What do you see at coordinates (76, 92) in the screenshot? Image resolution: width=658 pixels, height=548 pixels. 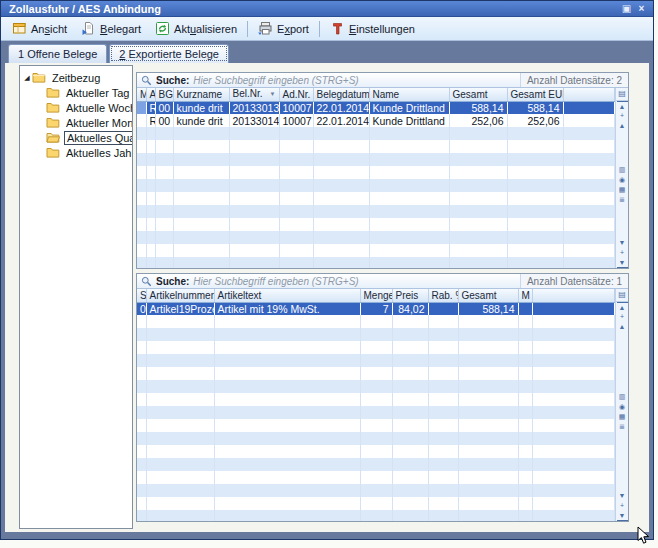 I see `tree-item-aktueller-tag: Aktueller Tag` at bounding box center [76, 92].